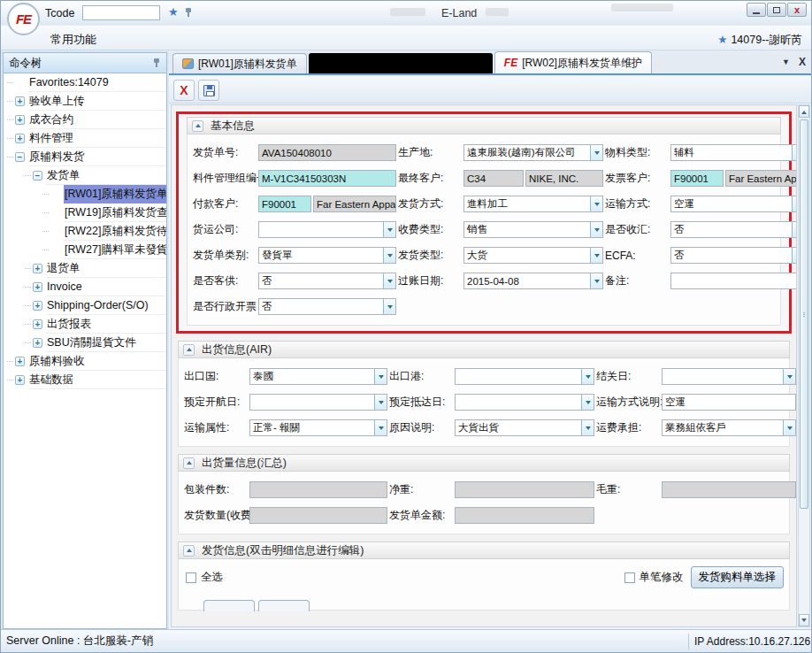 Image resolution: width=812 pixels, height=653 pixels. I want to click on tree-item-invoice: +Invoice, so click(85, 287).